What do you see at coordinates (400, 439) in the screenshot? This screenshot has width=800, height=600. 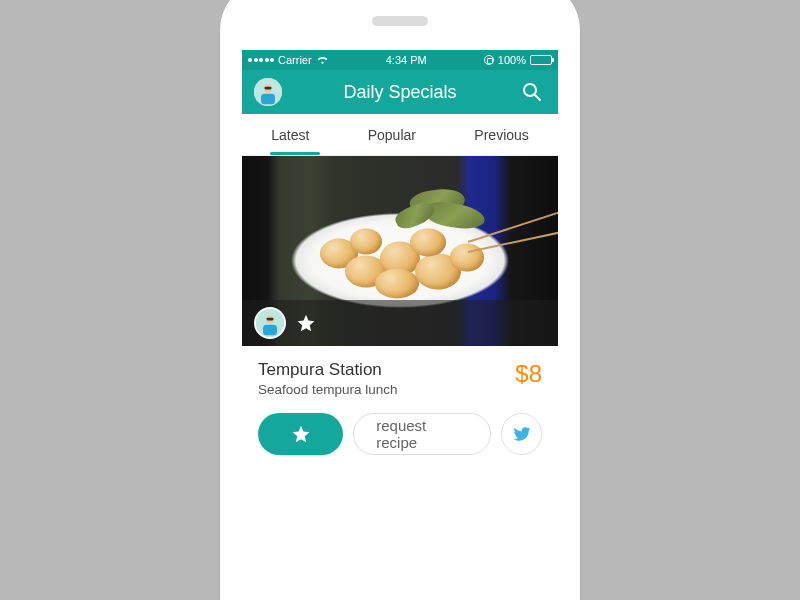 I see `action-row: request recipe` at bounding box center [400, 439].